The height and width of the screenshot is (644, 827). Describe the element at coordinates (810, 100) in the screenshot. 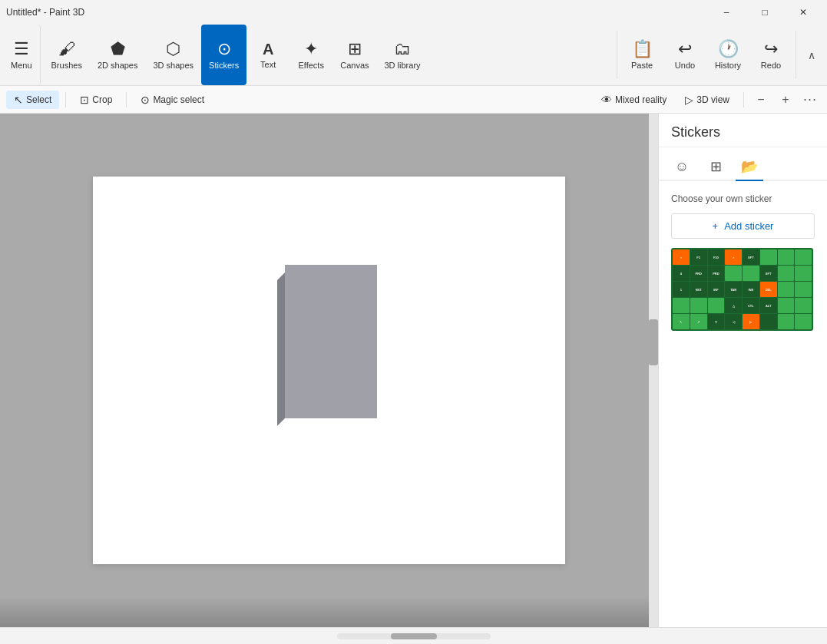

I see `more-options-button: ···` at that location.